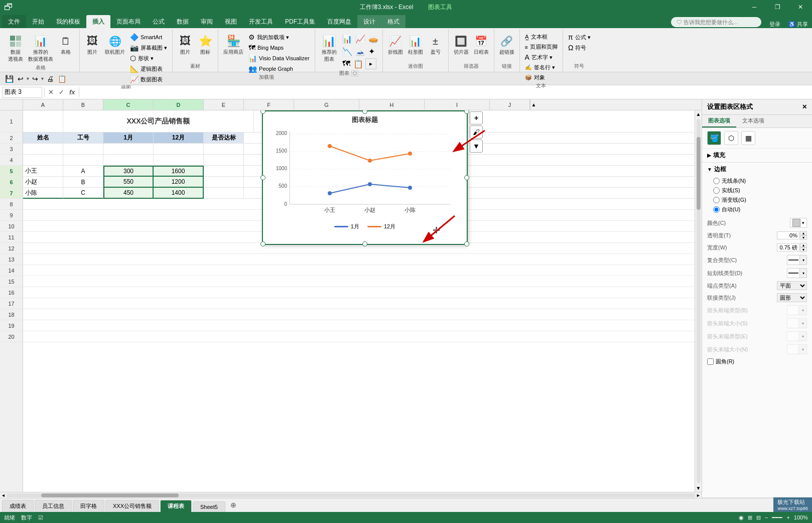 The height and width of the screenshot is (523, 812). What do you see at coordinates (757, 156) in the screenshot?
I see `fill-section-header: ▶ 填充` at bounding box center [757, 156].